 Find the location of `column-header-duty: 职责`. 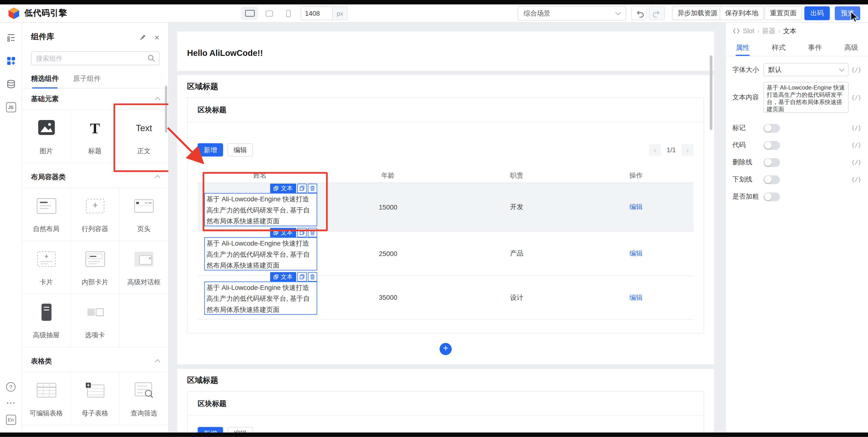

column-header-duty: 职责 is located at coordinates (517, 175).